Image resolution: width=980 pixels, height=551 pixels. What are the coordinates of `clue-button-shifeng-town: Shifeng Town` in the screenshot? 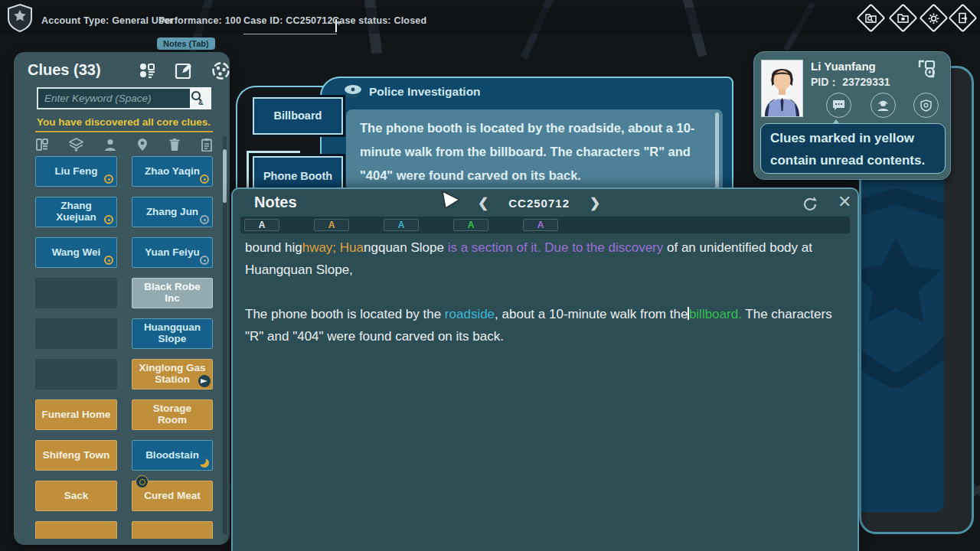 It's located at (77, 455).